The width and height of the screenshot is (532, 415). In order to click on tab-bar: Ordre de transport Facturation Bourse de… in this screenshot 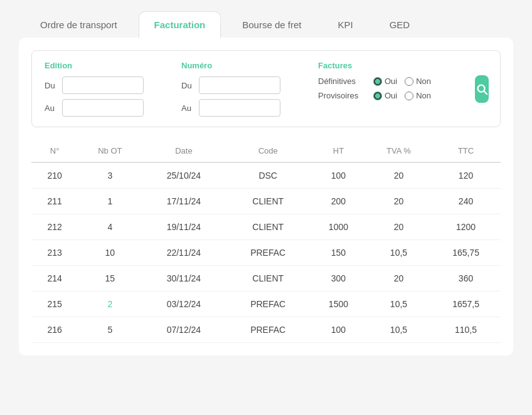, I will do `click(266, 19)`.